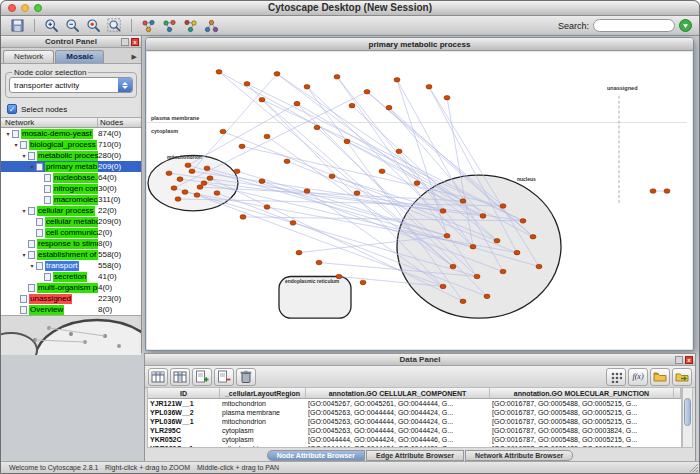  What do you see at coordinates (398, 393) in the screenshot?
I see `column-header: annotation.GO CELLULAR_COMPONENT` at bounding box center [398, 393].